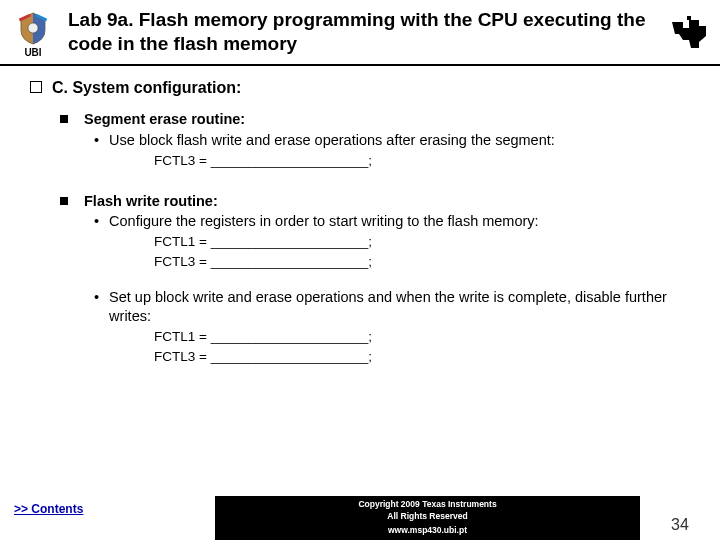  Describe the element at coordinates (428, 504) in the screenshot. I see `copyright-line: Copyright 2009 Texas Instruments` at that location.